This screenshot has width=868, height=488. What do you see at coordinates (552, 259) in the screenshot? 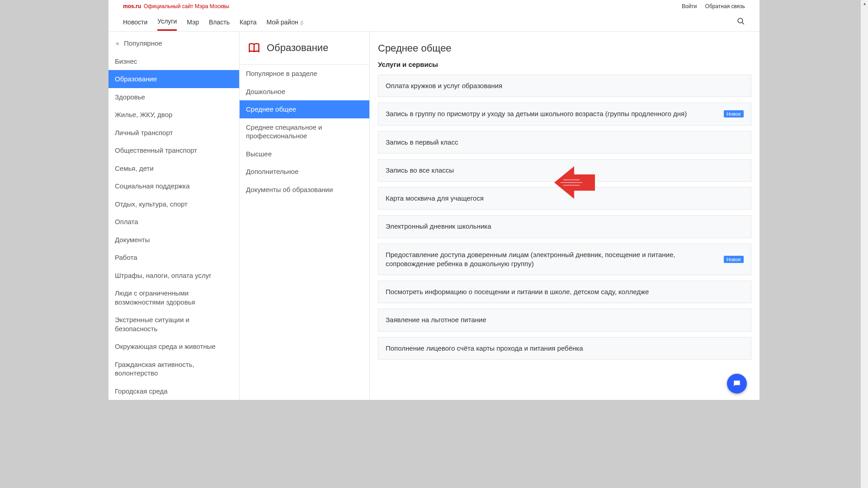
I see `service-text: Предоставление доступа доверенным лицам …` at bounding box center [552, 259].